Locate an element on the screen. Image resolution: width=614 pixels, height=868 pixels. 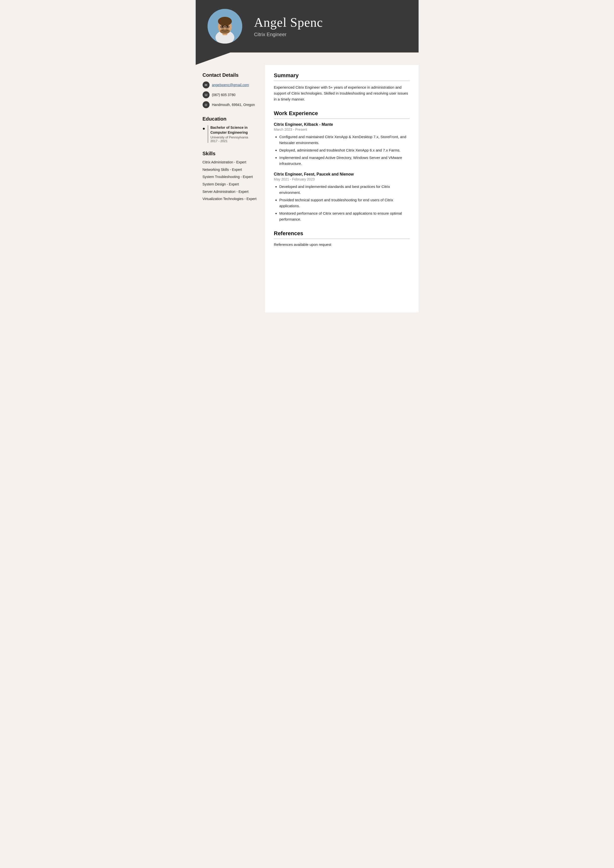
edu-school: University of Pennsylvania is located at coordinates (234, 137).